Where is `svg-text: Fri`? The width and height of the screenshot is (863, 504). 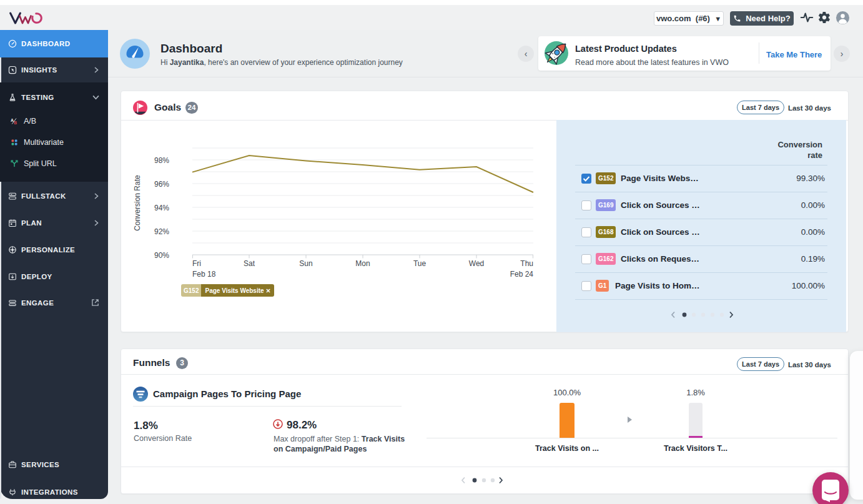
svg-text: Fri is located at coordinates (197, 264).